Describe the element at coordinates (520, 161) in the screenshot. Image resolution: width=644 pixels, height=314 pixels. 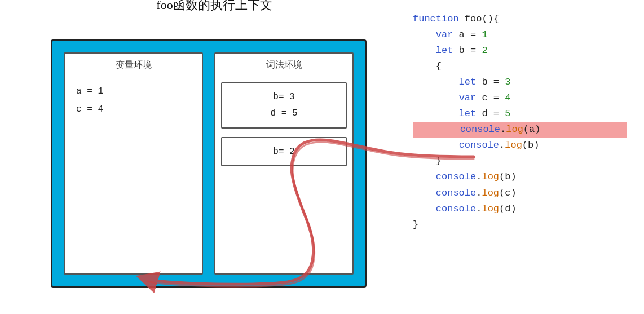
I see `code-line-9: }` at that location.